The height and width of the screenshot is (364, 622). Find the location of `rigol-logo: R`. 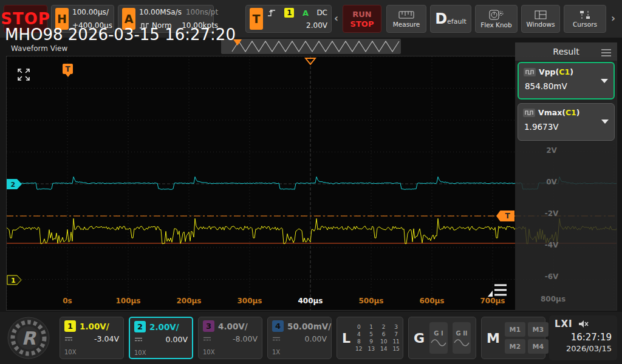

rigol-logo: R is located at coordinates (29, 338).